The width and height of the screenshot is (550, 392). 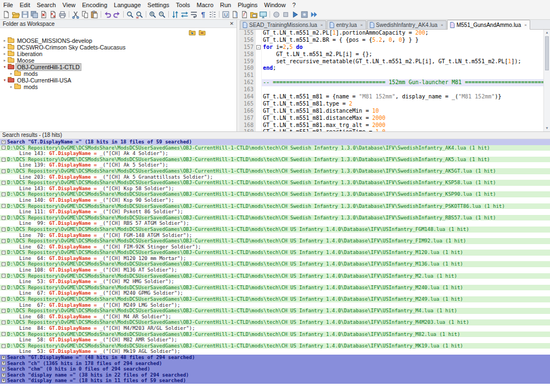 What do you see at coordinates (7, 14) in the screenshot?
I see `new-file-icon` at bounding box center [7, 14].